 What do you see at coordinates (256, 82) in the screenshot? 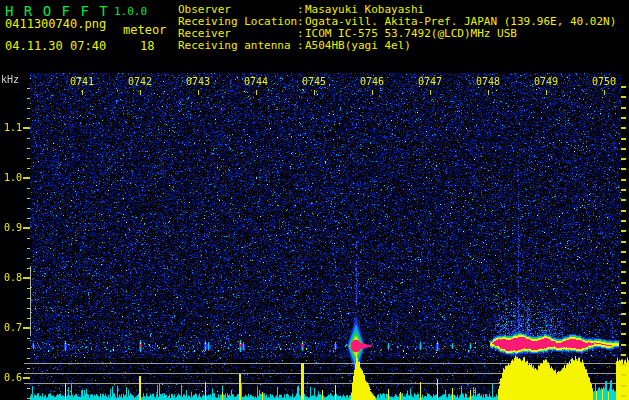
I see `time-tick-label: 0744` at bounding box center [256, 82].